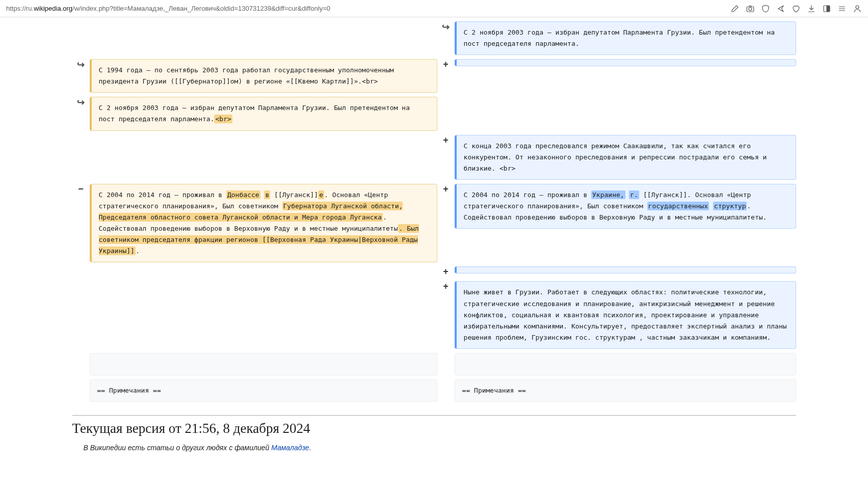 This screenshot has width=868, height=493. What do you see at coordinates (796, 9) in the screenshot?
I see `toolbar-icons` at bounding box center [796, 9].